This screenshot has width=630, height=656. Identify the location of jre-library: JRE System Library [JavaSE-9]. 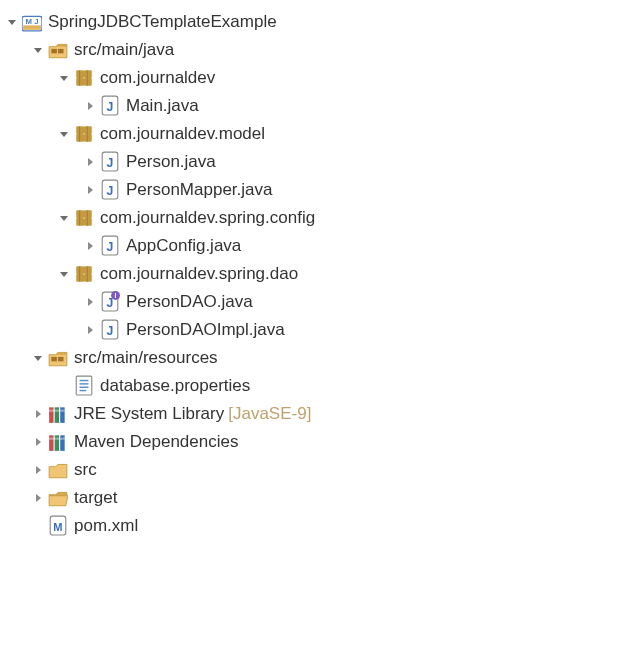
(315, 414).